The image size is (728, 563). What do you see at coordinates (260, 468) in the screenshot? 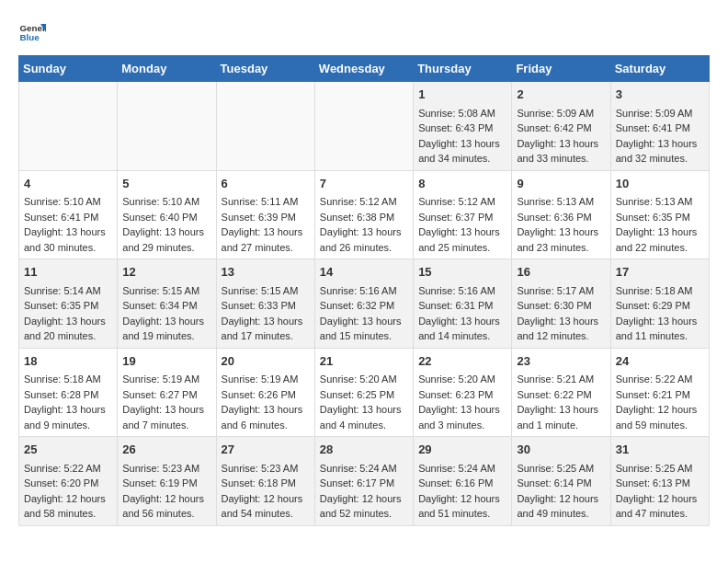
I see `sunrise: Sunrise: 5:23 AM` at bounding box center [260, 468].